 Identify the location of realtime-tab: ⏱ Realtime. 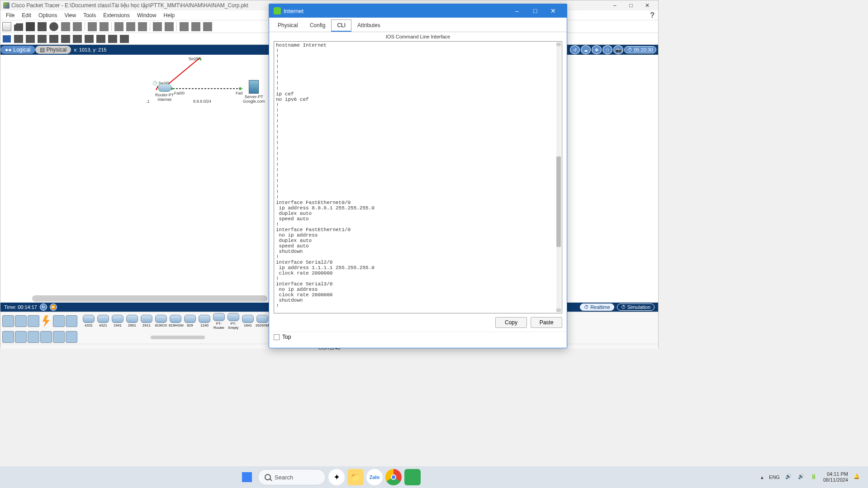
(597, 307).